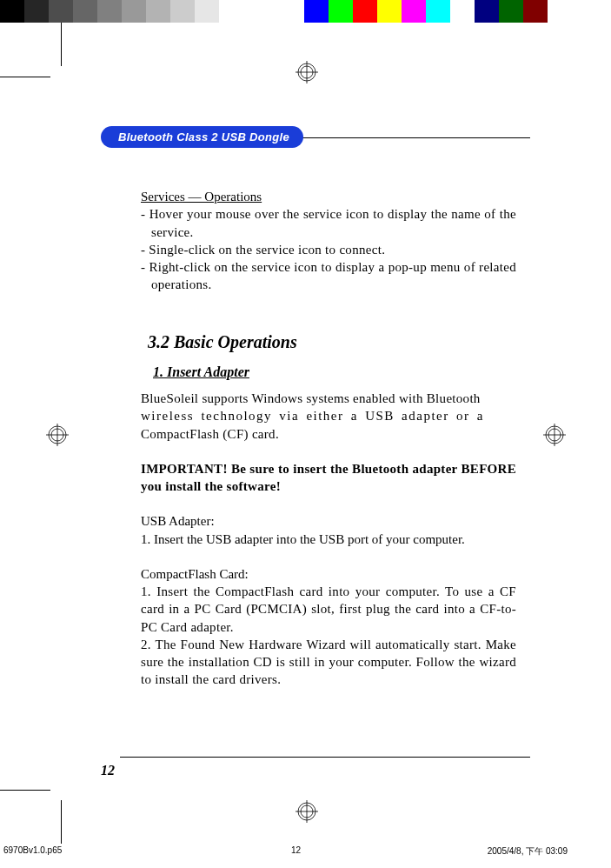  Describe the element at coordinates (329, 277) in the screenshot. I see `service-op-item: - Right-click on the service icon to dis…` at that location.